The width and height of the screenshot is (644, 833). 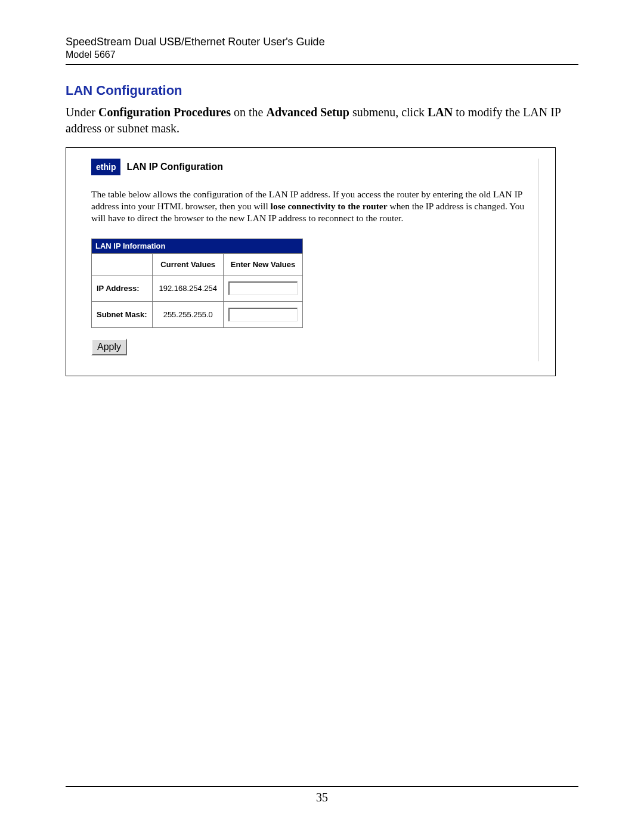 I want to click on ip-address-input, so click(x=263, y=289).